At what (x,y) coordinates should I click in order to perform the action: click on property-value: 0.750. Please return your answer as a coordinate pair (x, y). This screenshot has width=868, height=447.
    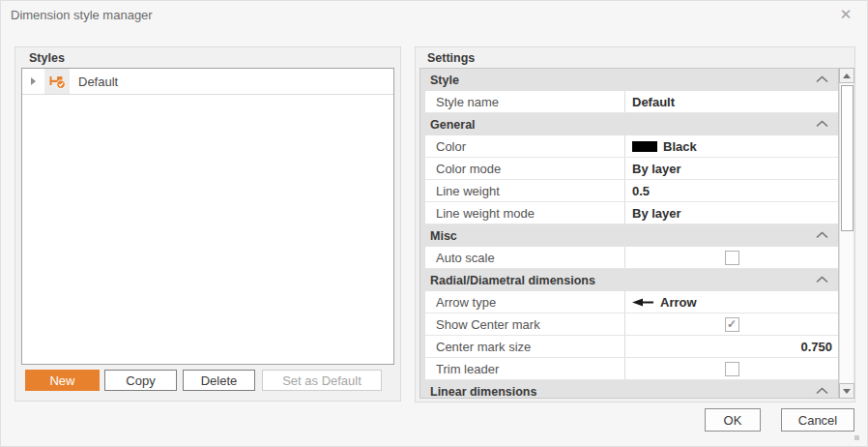
    Looking at the image, I should click on (732, 346).